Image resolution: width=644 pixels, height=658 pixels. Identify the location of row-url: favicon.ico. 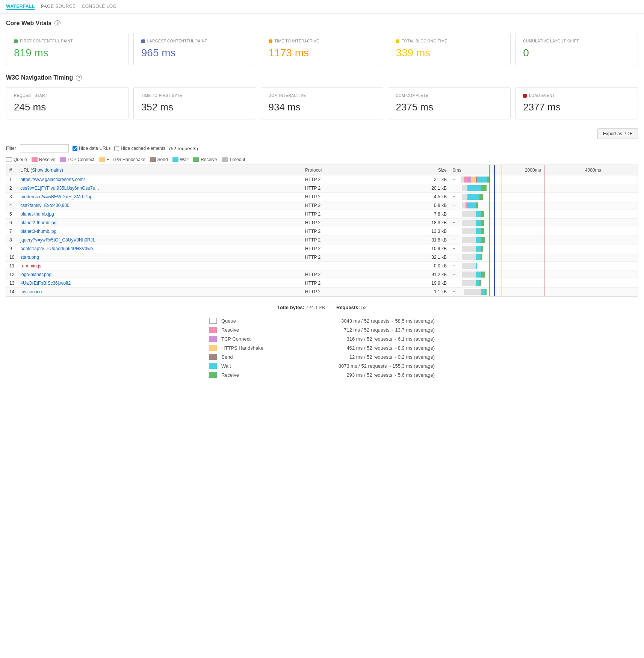
(160, 292).